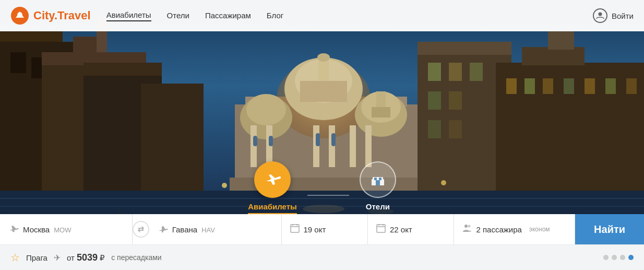  I want to click on nav-item-flights: Авиабилеты, so click(129, 16).